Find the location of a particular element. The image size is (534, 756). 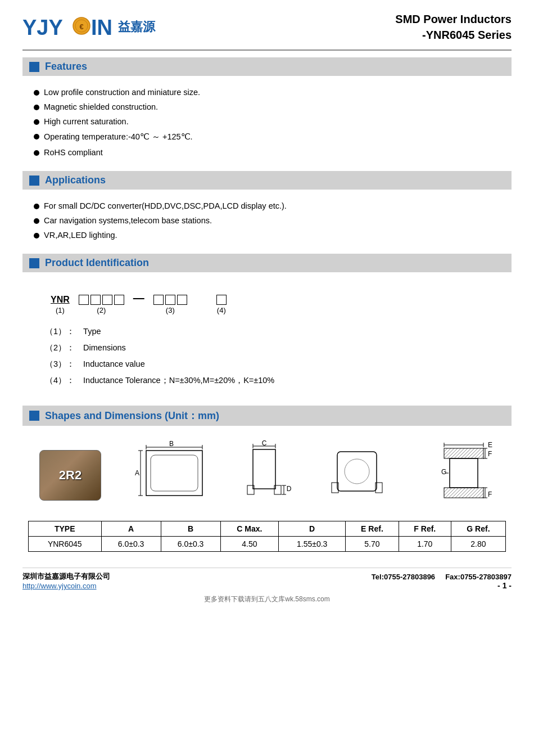

svg-text: A is located at coordinates (137, 473).